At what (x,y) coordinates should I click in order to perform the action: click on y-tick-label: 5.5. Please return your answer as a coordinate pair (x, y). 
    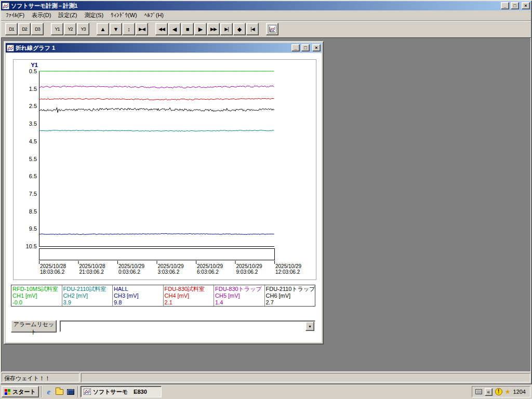
    Looking at the image, I should click on (33, 159).